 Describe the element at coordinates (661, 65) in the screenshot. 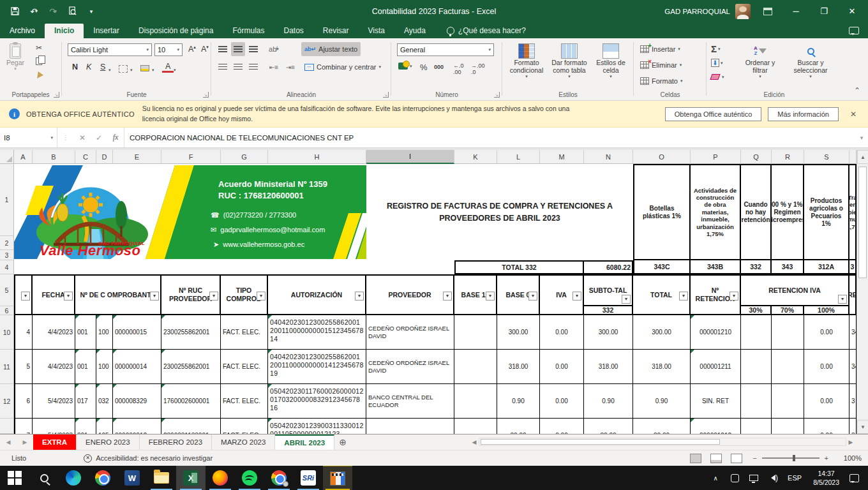

I see `delete-cells-button: Eliminar▾` at that location.